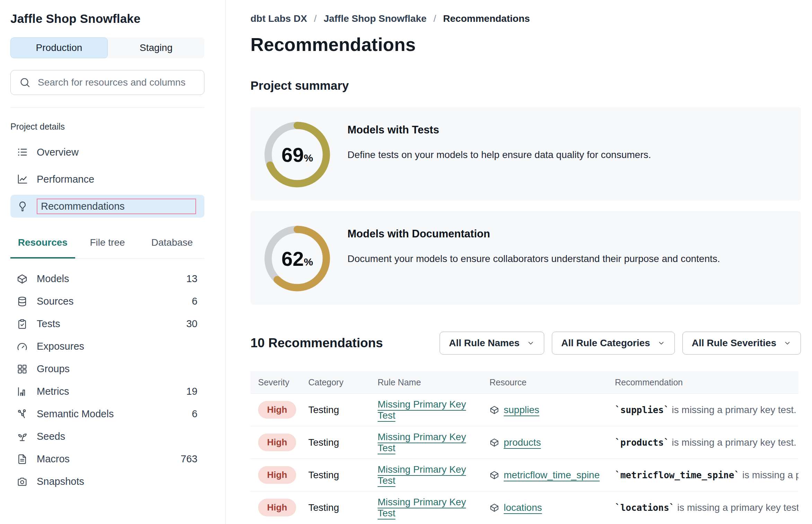 The height and width of the screenshot is (524, 812). I want to click on recommendation-text: `products` is missing a primary key test…, so click(703, 443).